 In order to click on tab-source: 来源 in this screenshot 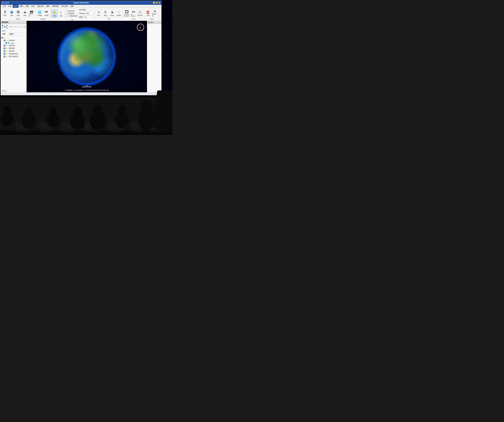, I will do `click(11, 34)`.